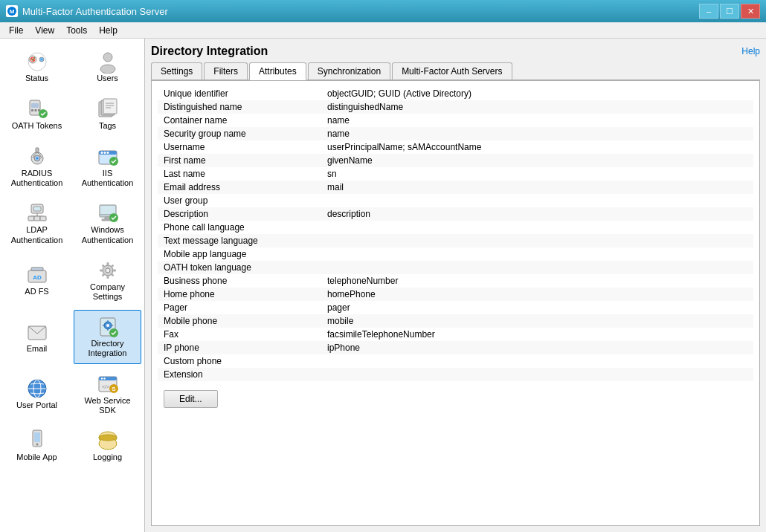 The image size is (766, 532). Describe the element at coordinates (455, 267) in the screenshot. I see `table-row: OATH token language` at that location.